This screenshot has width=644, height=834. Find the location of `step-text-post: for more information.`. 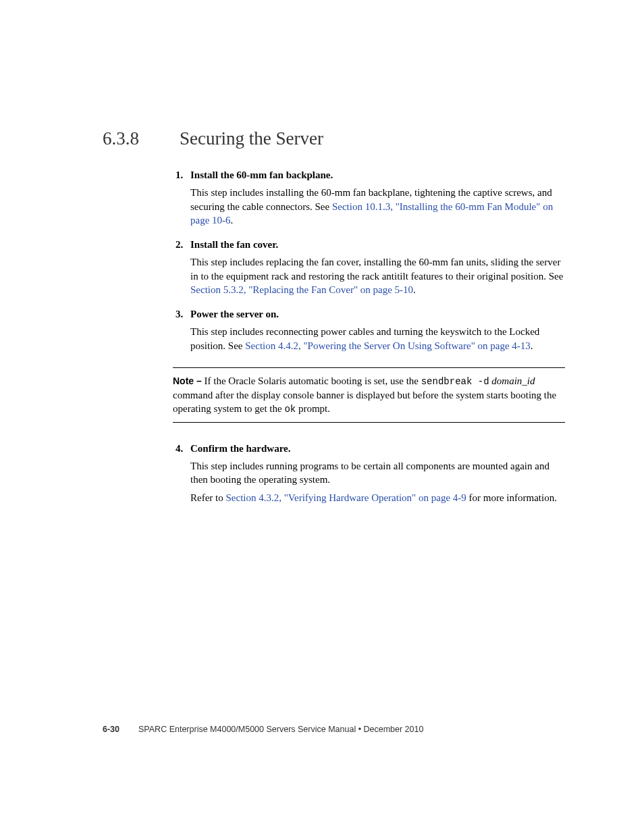

step-text-post: for more information. is located at coordinates (512, 498).